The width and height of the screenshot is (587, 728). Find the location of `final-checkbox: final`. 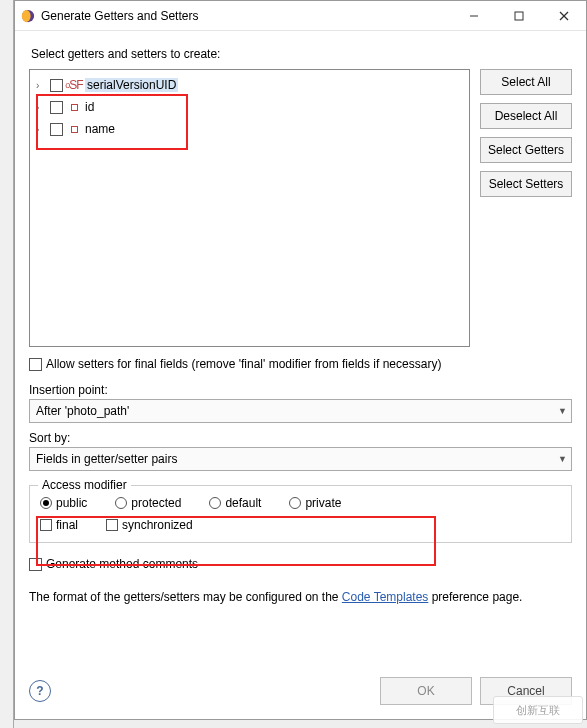

final-checkbox: final is located at coordinates (59, 525).